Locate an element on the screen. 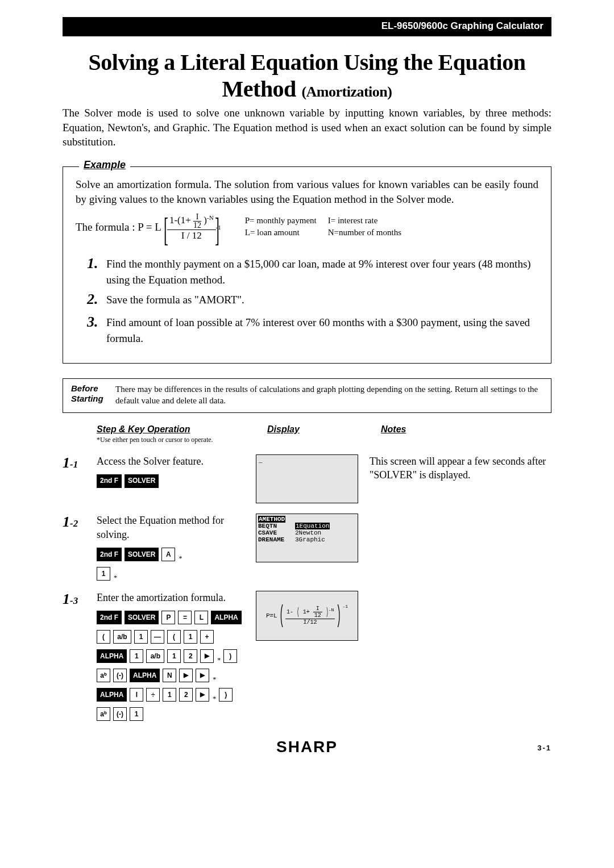  key-L: L is located at coordinates (201, 617).